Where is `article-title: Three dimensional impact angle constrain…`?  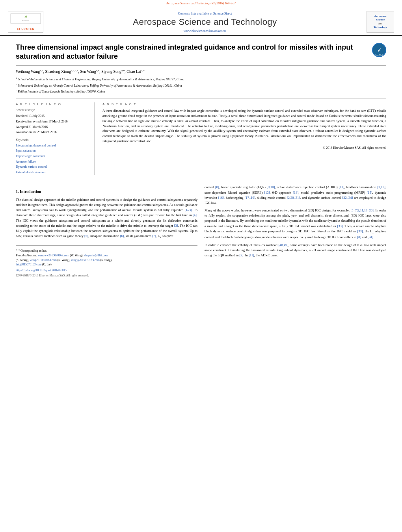 article-title: Three dimensional impact angle constrain… is located at coordinates (191, 52).